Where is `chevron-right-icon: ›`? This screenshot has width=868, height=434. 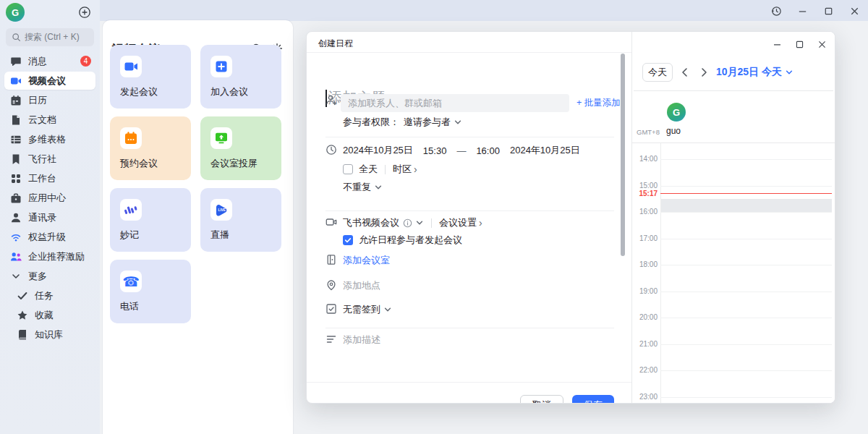
chevron-right-icon: › is located at coordinates (480, 223).